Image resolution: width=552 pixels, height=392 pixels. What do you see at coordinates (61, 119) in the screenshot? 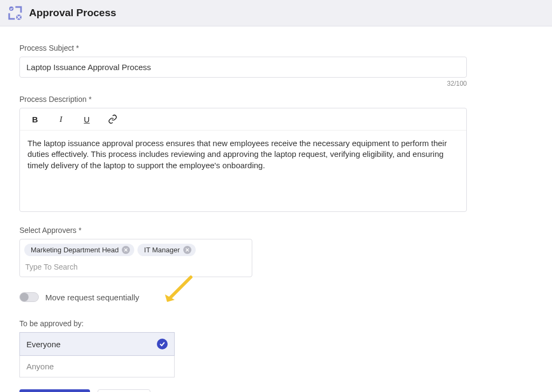
I see `italic-button: I` at bounding box center [61, 119].